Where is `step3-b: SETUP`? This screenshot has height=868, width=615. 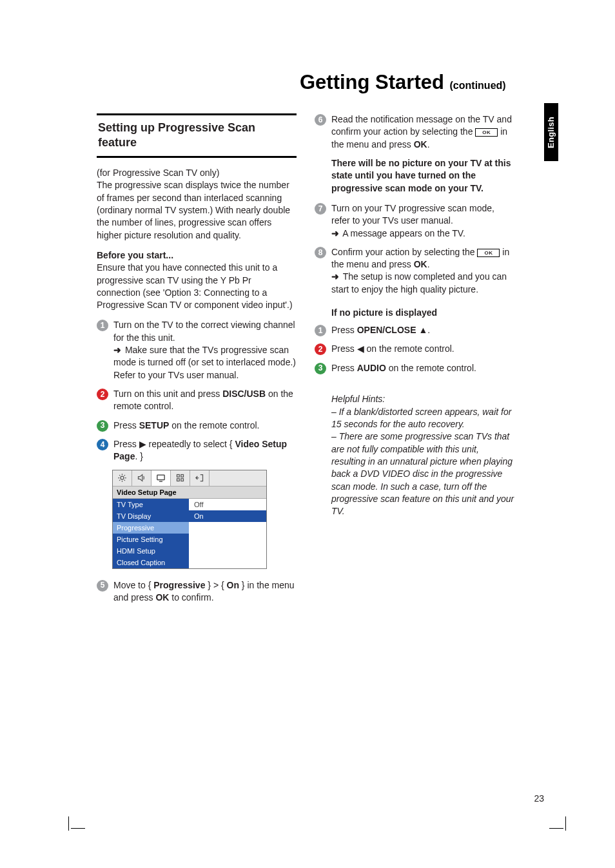 step3-b: SETUP is located at coordinates (155, 425).